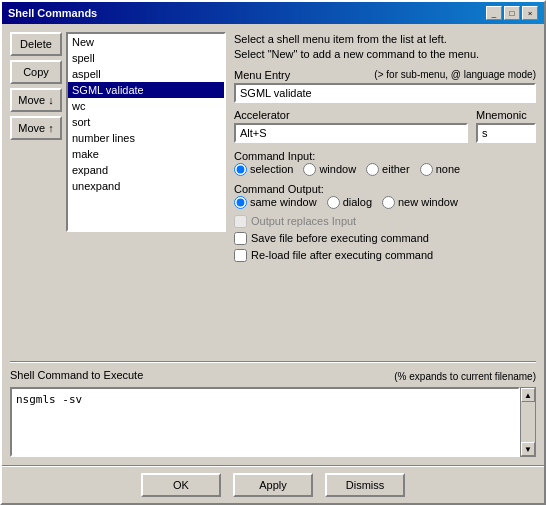  I want to click on radio-selection-label: selection, so click(272, 169).